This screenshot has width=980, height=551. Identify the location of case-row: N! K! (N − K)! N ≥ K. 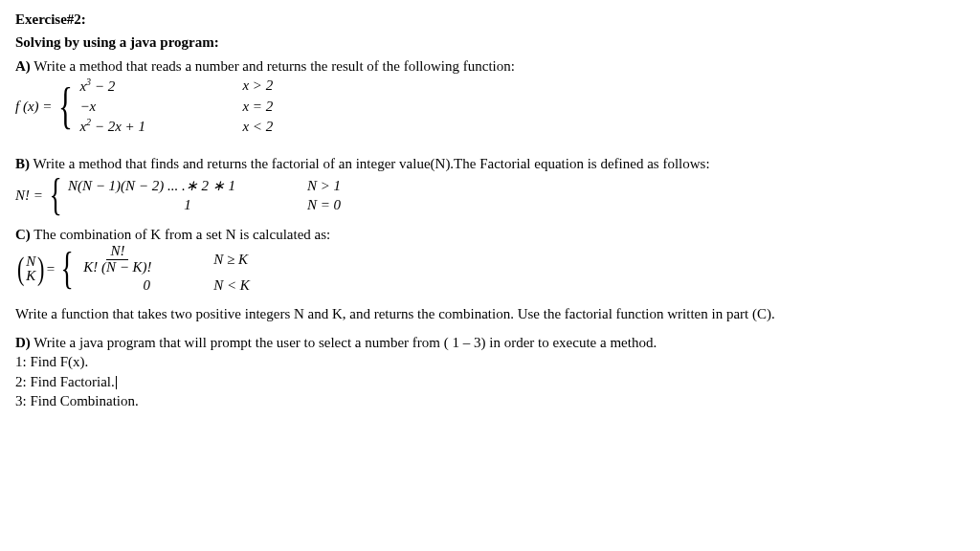
(204, 260).